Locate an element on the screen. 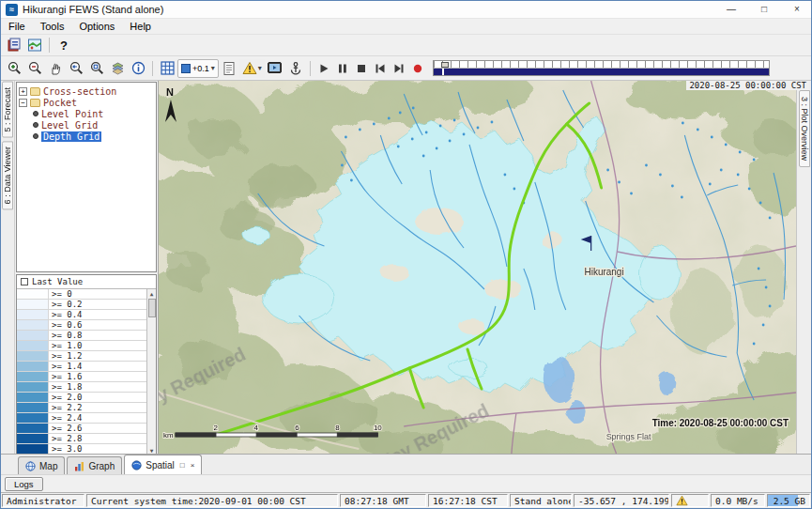 This screenshot has width=812, height=509. shortcut-tab-data-viewer: 6 : Data Viewer is located at coordinates (8, 175).